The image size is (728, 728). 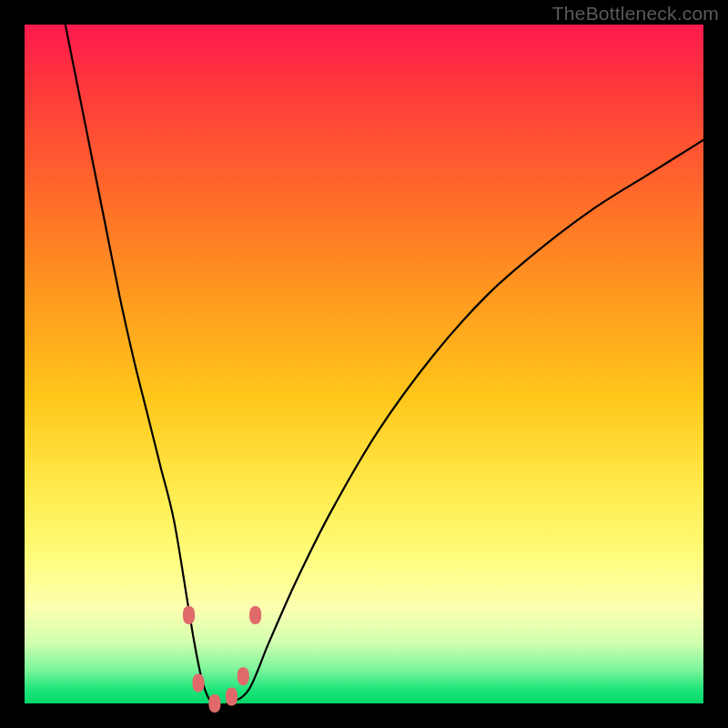 I want to click on watermark-text: TheBottleneck.com, so click(x=635, y=14).